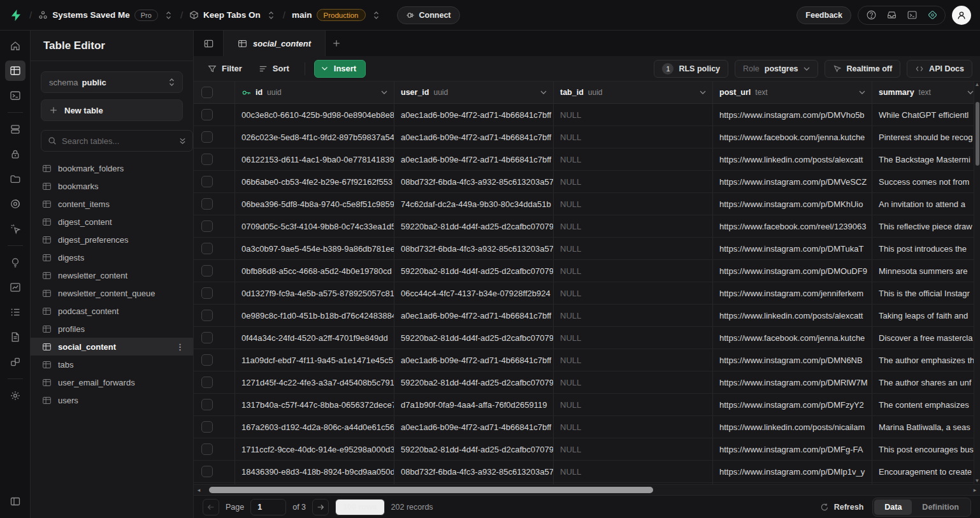  I want to click on table-options-icon: ⋮, so click(180, 347).